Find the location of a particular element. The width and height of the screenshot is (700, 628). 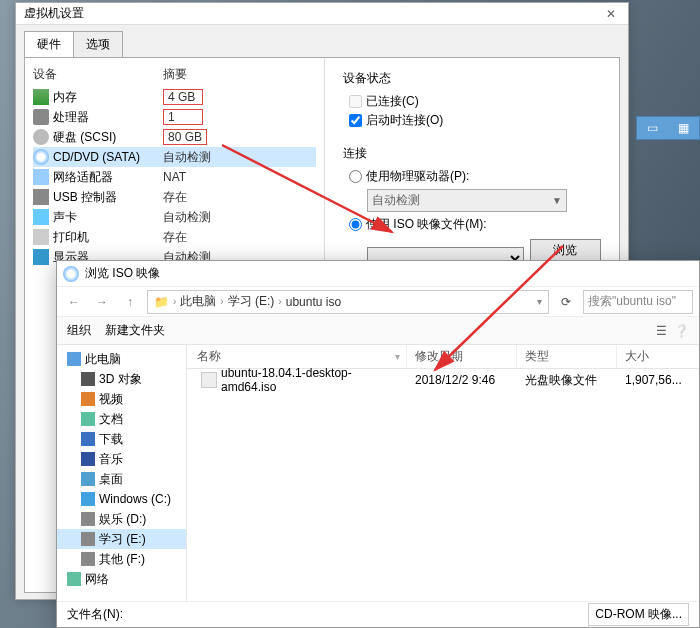

tree-item-11: 网络 is located at coordinates (122, 579).